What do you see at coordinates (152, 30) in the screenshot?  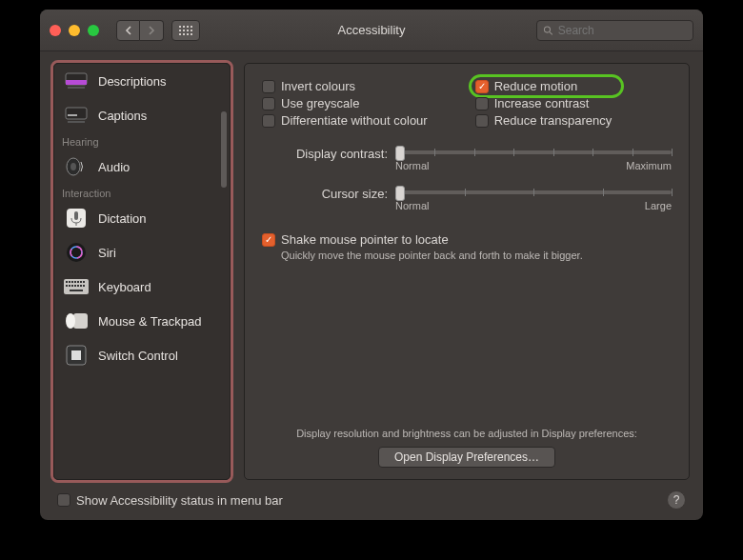 I see `forward-button` at bounding box center [152, 30].